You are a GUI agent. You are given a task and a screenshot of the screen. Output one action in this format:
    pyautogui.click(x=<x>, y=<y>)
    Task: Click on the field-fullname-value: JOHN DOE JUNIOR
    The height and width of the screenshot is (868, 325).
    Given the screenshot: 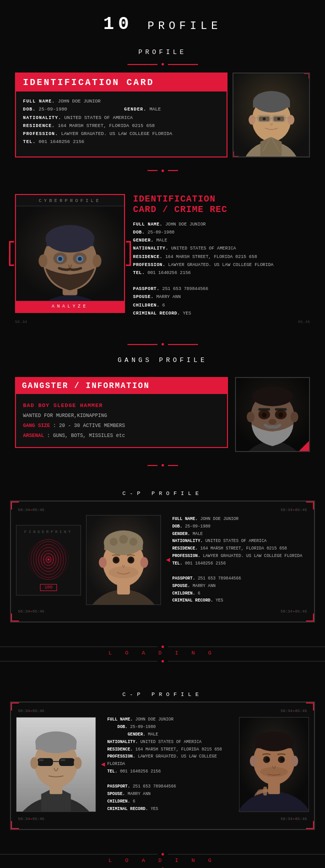 What is the action you would take?
    pyautogui.click(x=80, y=101)
    